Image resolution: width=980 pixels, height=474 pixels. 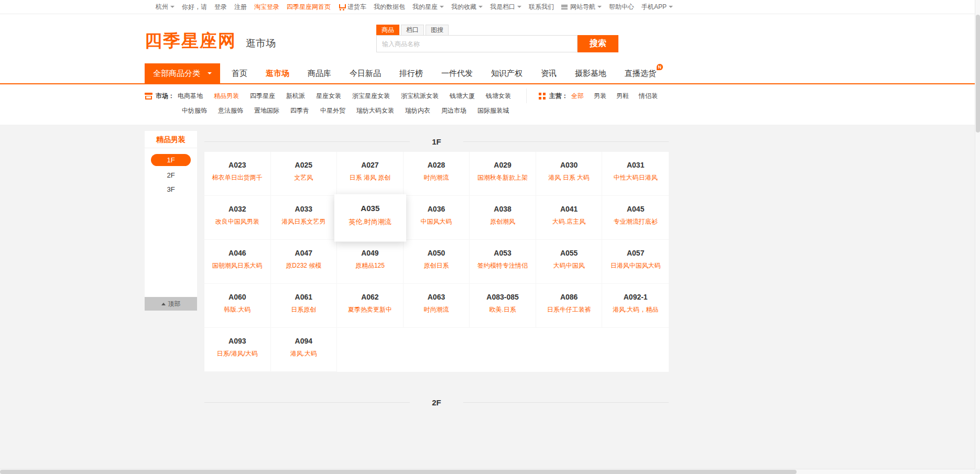 I want to click on contact-us-link: 联系我们, so click(x=541, y=7).